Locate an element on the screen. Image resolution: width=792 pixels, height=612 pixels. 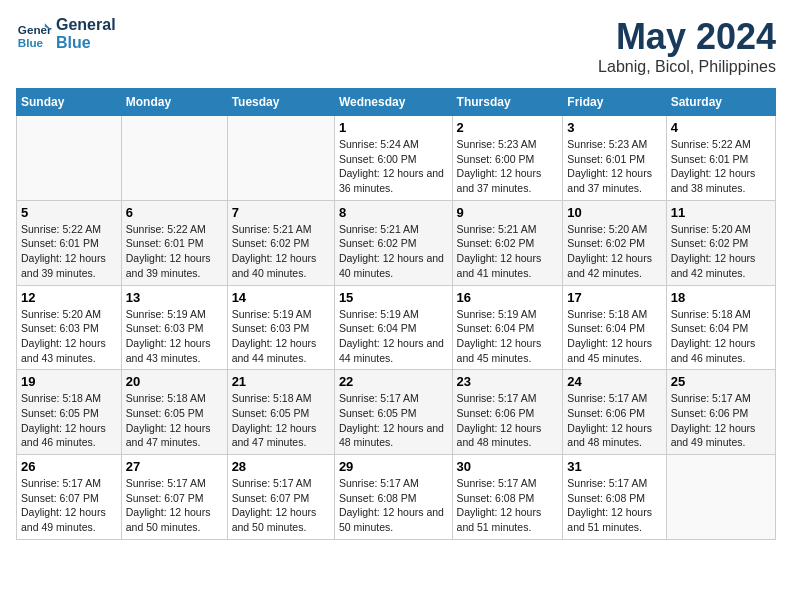
col-header-wednesday: Wednesday is located at coordinates (393, 102).